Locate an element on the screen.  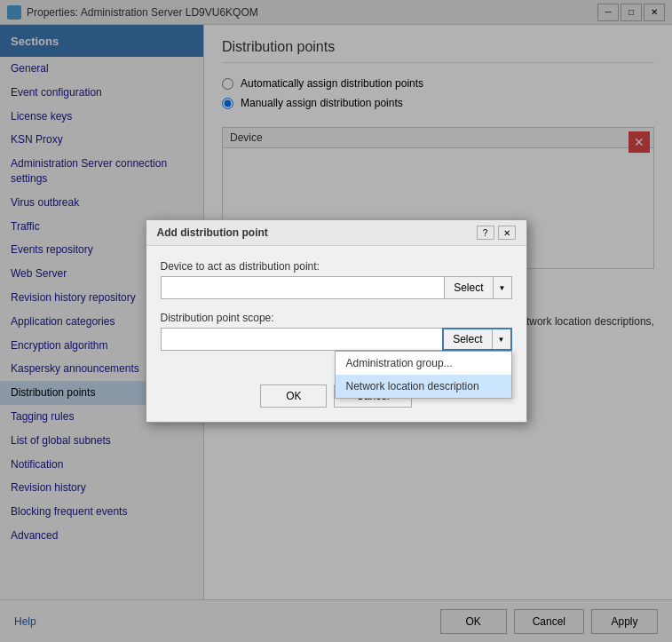
dropdown-item-admin-group: Administration group... is located at coordinates (423, 363).